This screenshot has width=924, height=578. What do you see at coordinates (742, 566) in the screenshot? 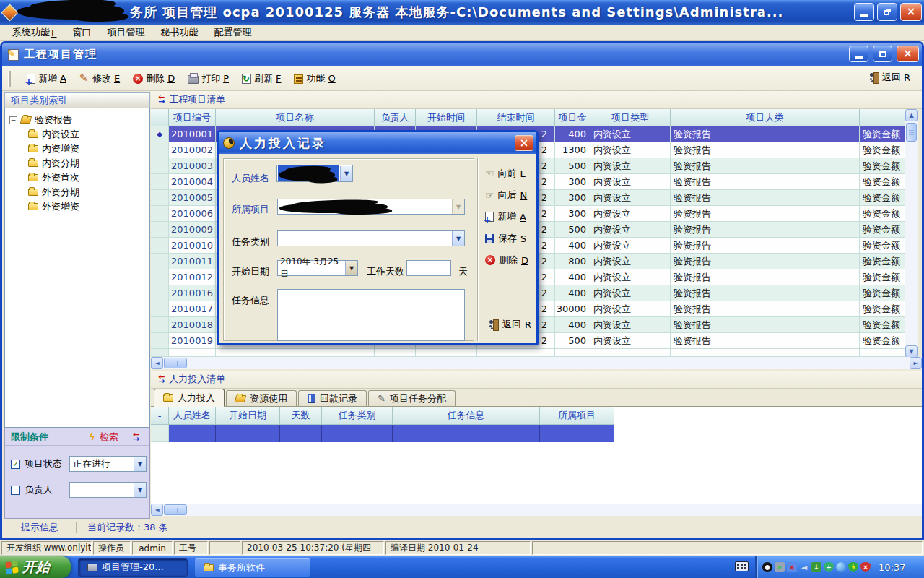
I see `language-keyboard-icon` at bounding box center [742, 566].